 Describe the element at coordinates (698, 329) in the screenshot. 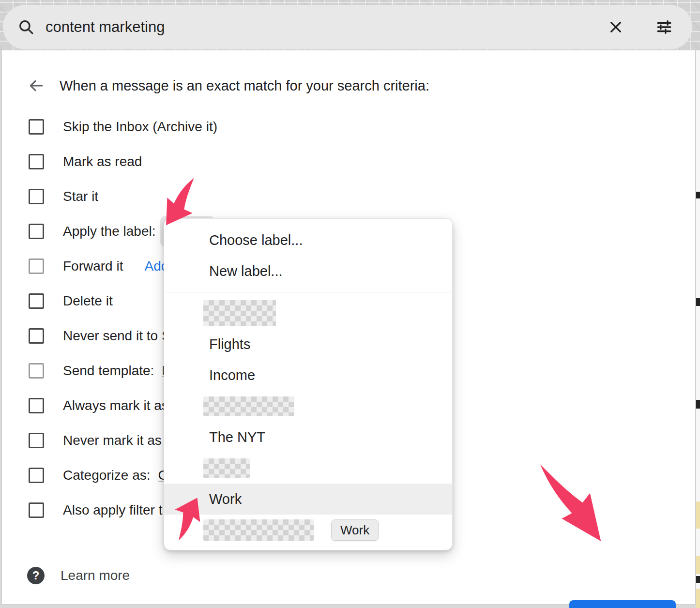

I see `background-page-sliver` at that location.